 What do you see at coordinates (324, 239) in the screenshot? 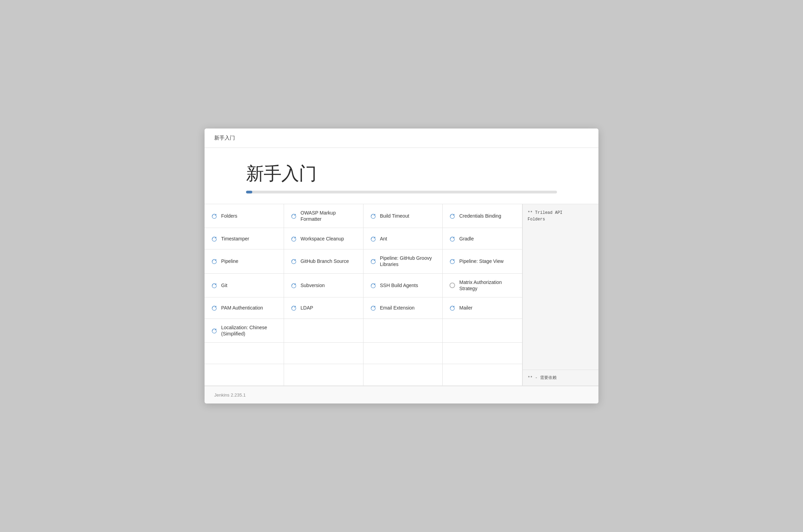
I see `plugin-cell-workspace-cleanup: Workspace Cleanup` at bounding box center [324, 239].